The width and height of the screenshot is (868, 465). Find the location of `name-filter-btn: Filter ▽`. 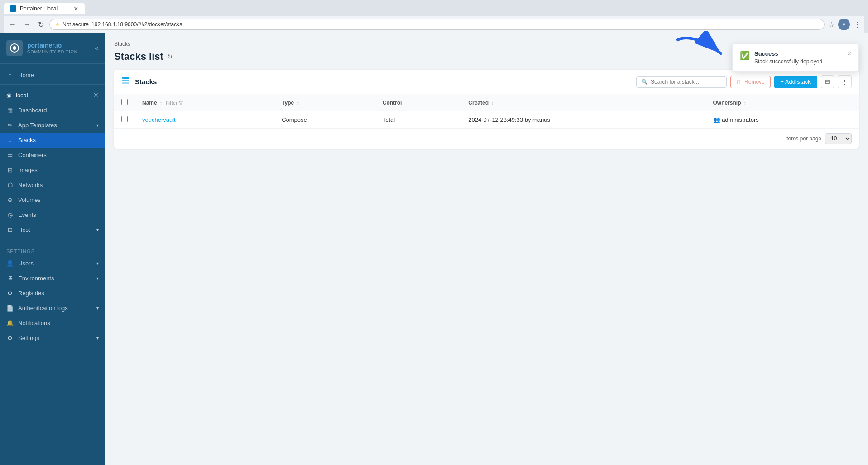

name-filter-btn: Filter ▽ is located at coordinates (174, 103).